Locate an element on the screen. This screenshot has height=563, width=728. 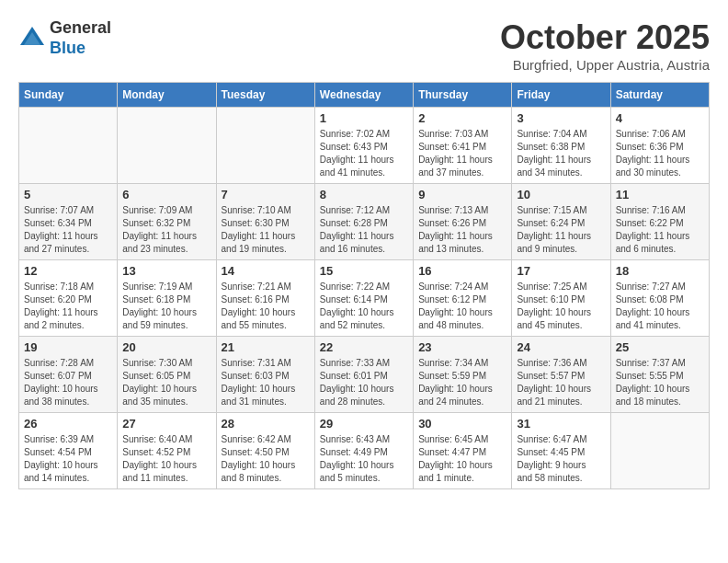
day-number: 20 is located at coordinates (166, 348).